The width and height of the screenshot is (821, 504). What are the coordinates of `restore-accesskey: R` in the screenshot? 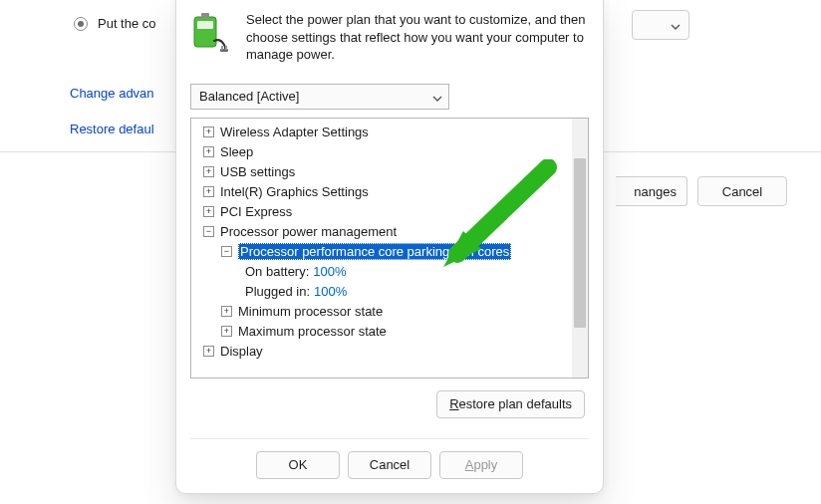 It's located at (454, 404).